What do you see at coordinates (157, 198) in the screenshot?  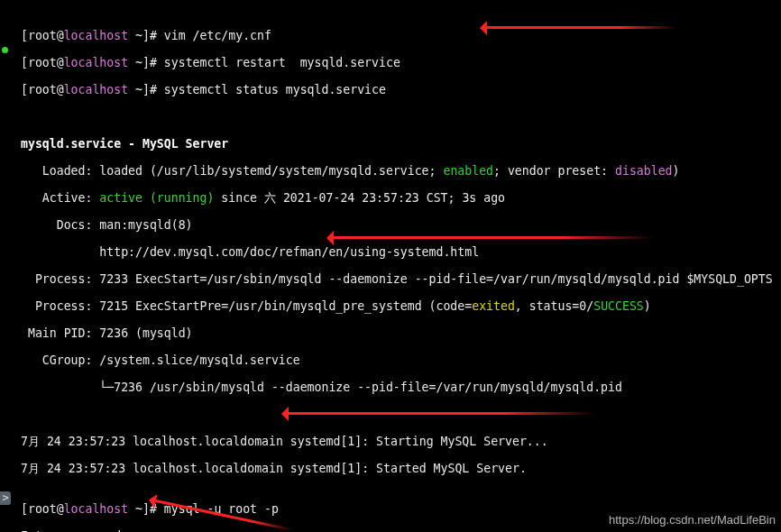 I see `active-running-label: active (running)` at bounding box center [157, 198].